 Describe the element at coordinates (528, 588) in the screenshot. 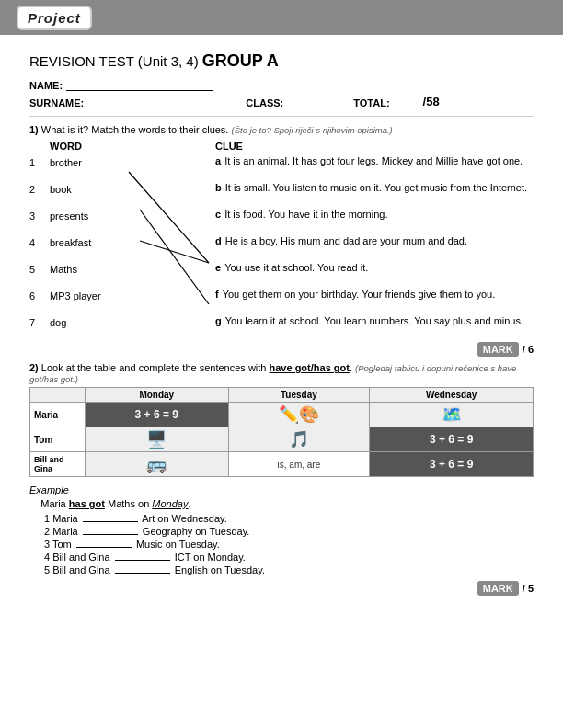

I see `section2-mark-score: / 5` at that location.